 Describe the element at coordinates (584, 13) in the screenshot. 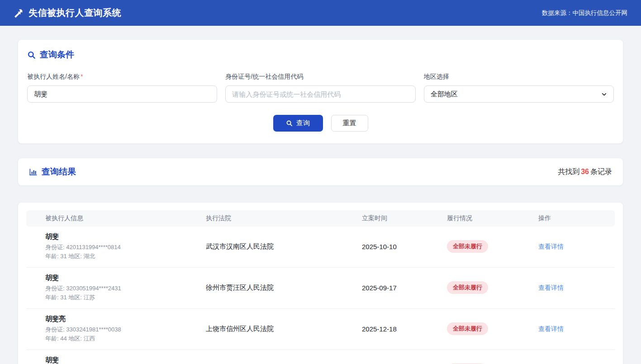

I see `data-source-label: 数据来源：中国执行信息公开网` at that location.